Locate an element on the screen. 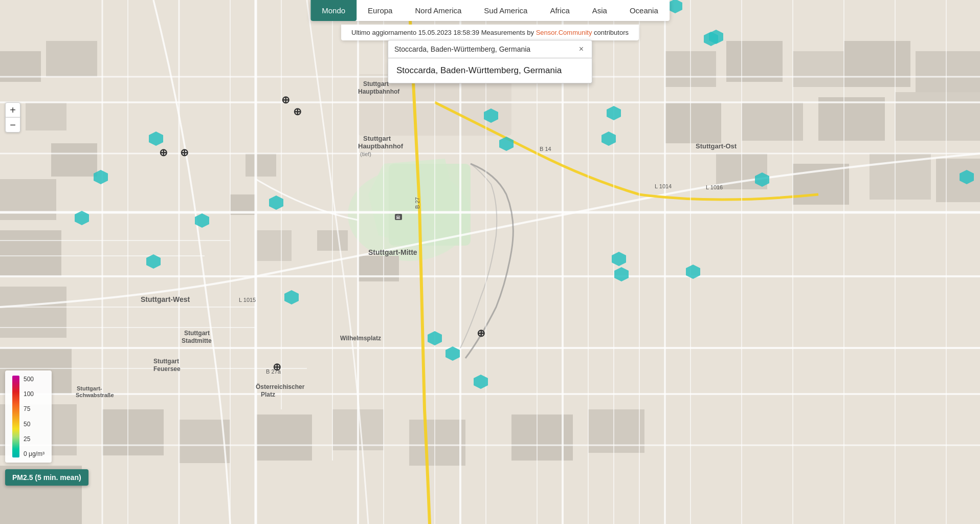 This screenshot has height=524, width=980. svg-text: Österreichischer is located at coordinates (280, 387).